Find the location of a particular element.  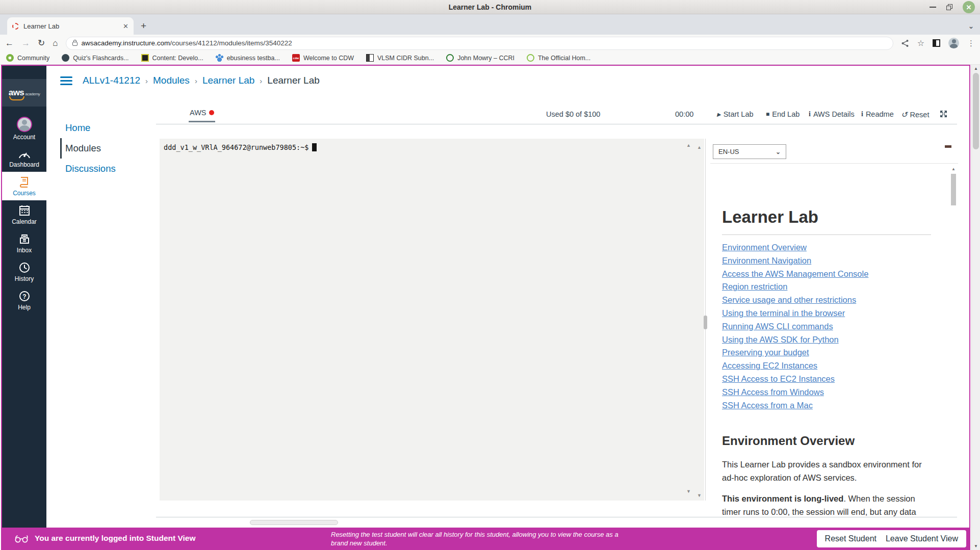

bookmark-vlsm-cidr: VLSM CIDR Subn... is located at coordinates (400, 58).